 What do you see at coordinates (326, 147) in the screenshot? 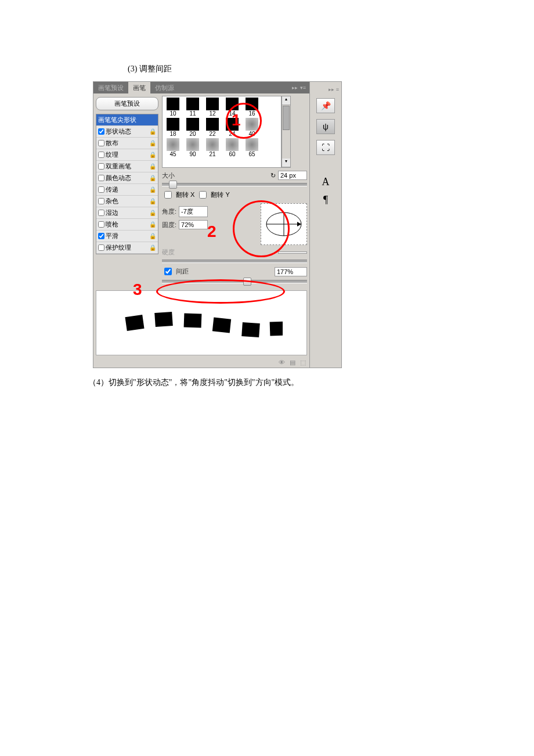
I see `dock-icon-stamp: ⛶` at bounding box center [326, 147].